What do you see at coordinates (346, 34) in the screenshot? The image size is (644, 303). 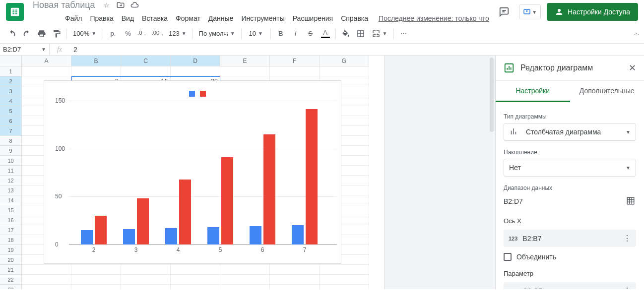 I see `fill-color-button` at bounding box center [346, 34].